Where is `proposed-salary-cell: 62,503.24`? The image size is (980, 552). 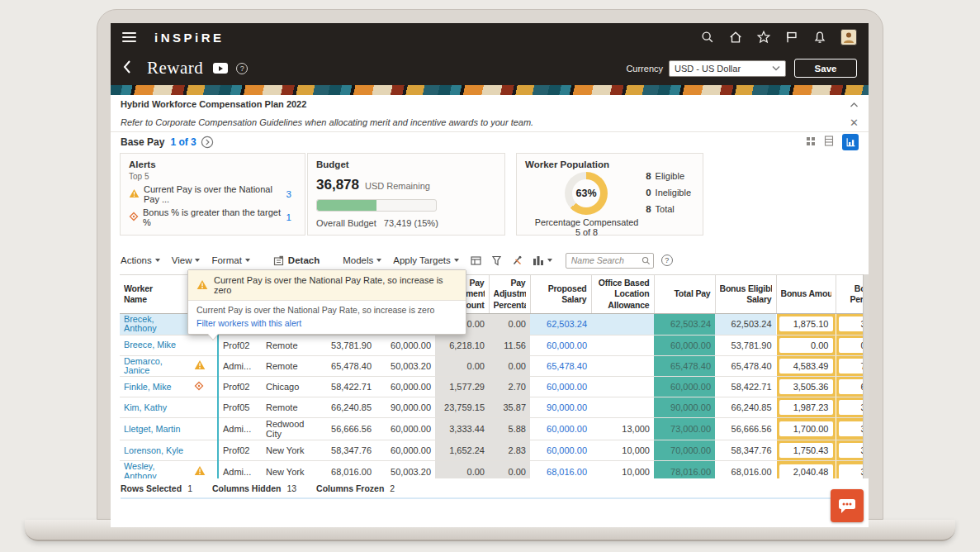
proposed-salary-cell: 62,503.24 is located at coordinates (561, 325).